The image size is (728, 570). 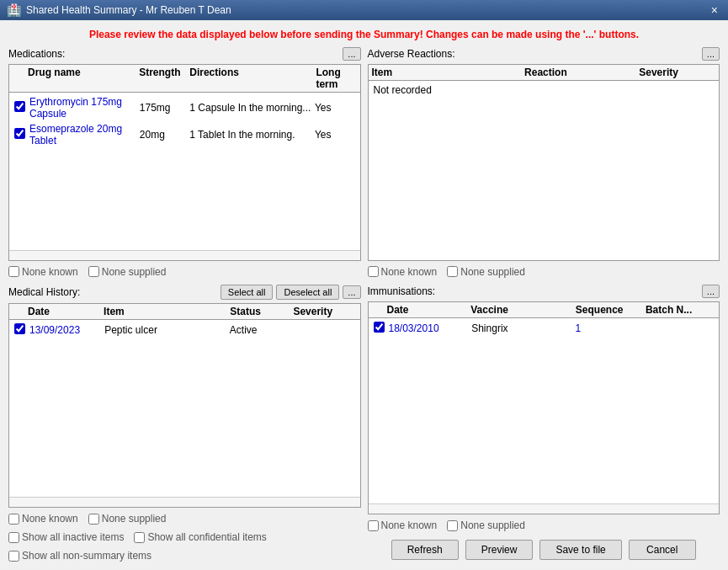 I want to click on immunisations-scrollbar, so click(x=544, y=509).